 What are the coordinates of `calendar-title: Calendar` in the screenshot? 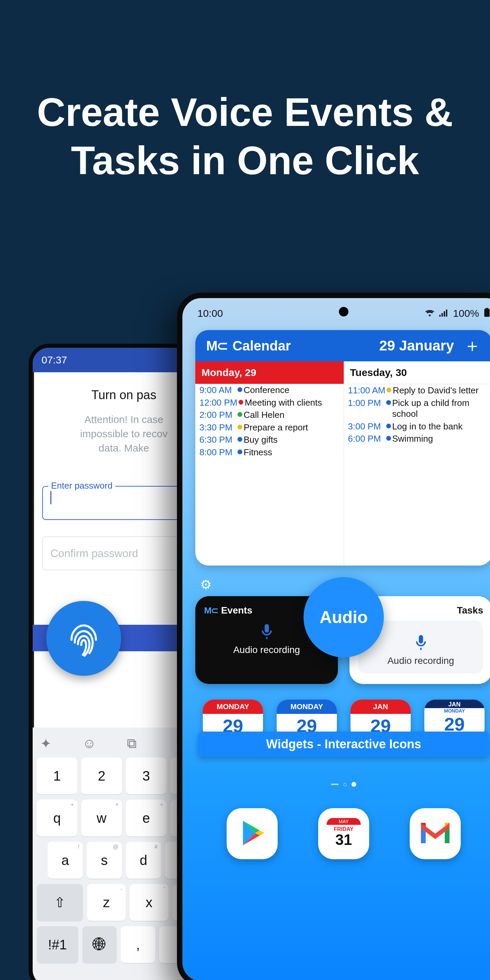 It's located at (262, 346).